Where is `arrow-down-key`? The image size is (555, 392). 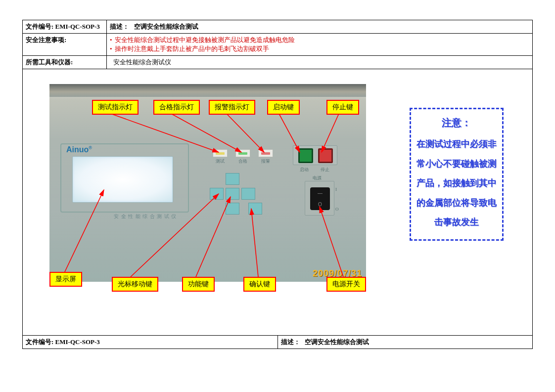 arrow-down-key is located at coordinates (232, 209).